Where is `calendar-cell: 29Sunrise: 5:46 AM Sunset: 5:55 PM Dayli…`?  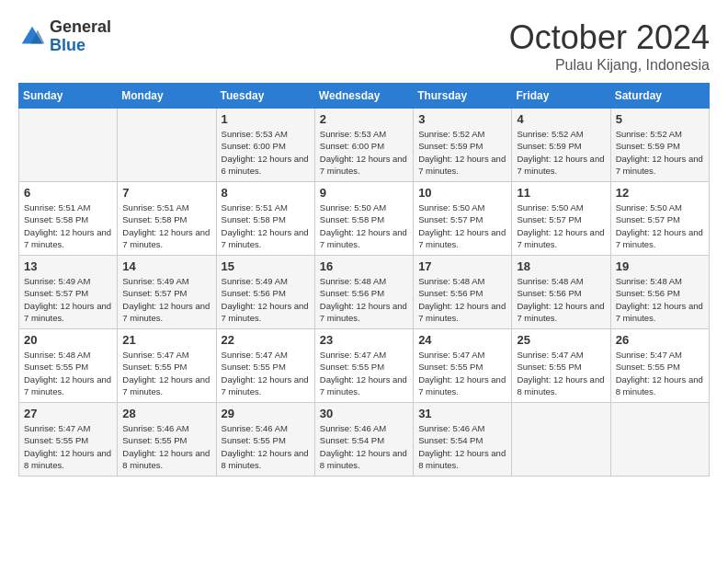
calendar-cell: 29Sunrise: 5:46 AM Sunset: 5:55 PM Dayli… is located at coordinates (265, 440).